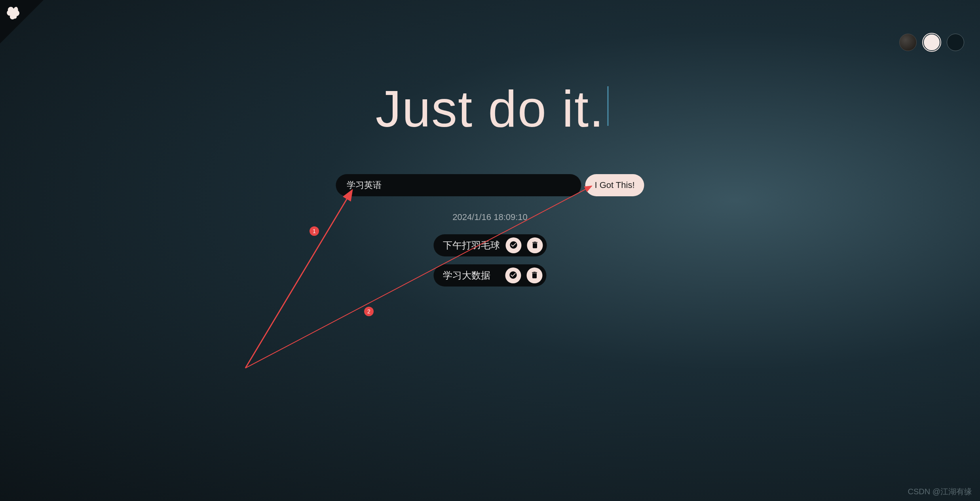  I want to click on main-content: Just do it. I Got This! 2024/1/16 18:09:…, so click(490, 183).